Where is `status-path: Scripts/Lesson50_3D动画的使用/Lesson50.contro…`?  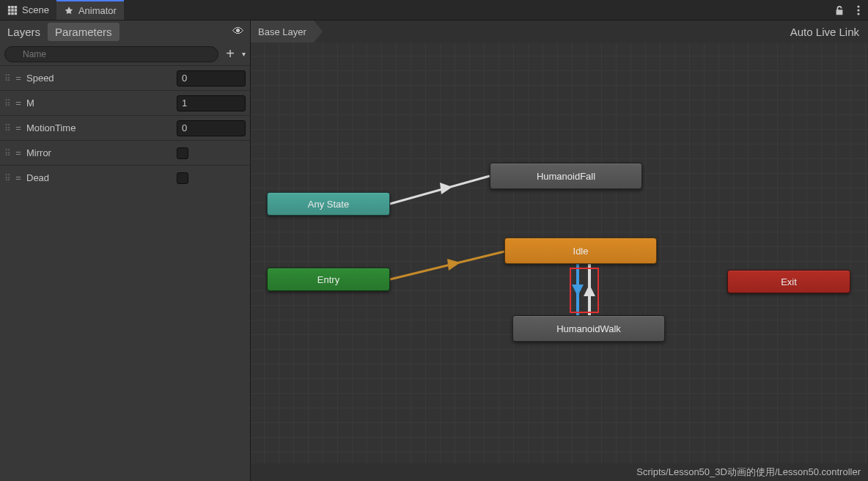 status-path: Scripts/Lesson50_3D动画的使用/Lesson50.contro… is located at coordinates (749, 472).